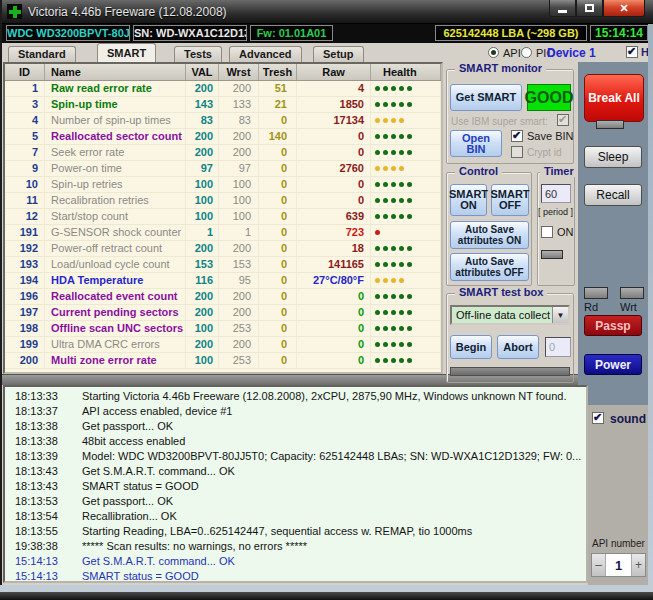 This screenshot has height=600, width=653. Describe the element at coordinates (510, 315) in the screenshot. I see `test-select: Off-line data collect ▼` at that location.